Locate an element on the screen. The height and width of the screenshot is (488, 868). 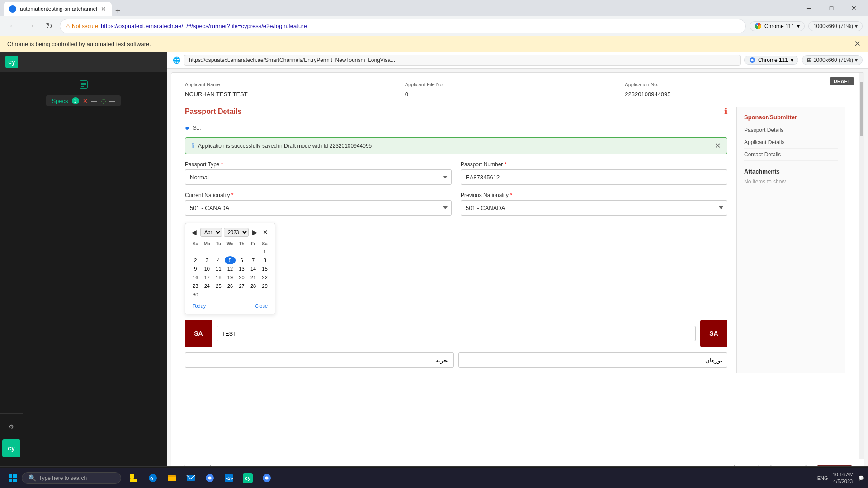
taskbar-explorer-icon is located at coordinates (172, 478).